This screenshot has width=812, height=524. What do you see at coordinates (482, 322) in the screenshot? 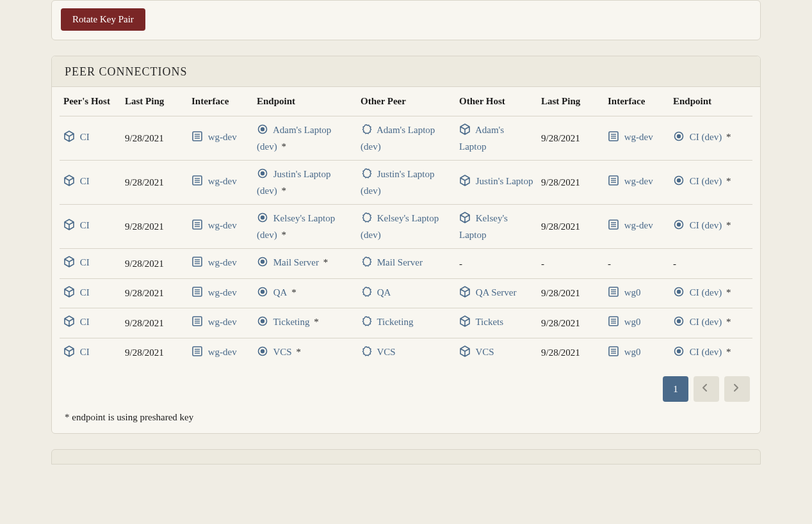
I see `link: Tickets` at bounding box center [482, 322].